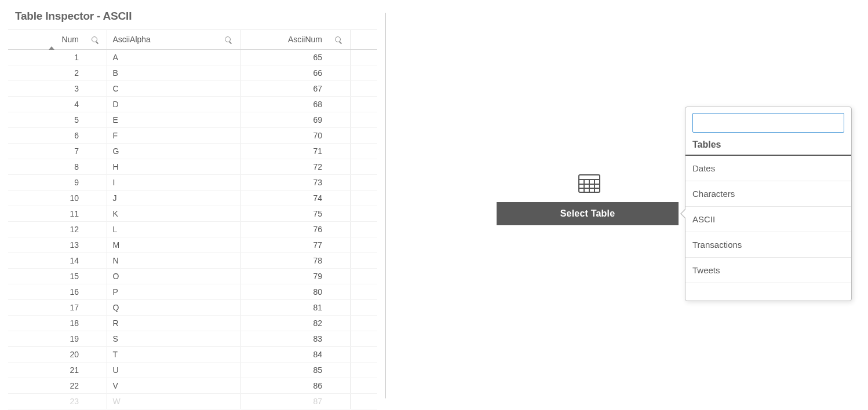 The image size is (868, 410). Describe the element at coordinates (192, 276) in the screenshot. I see `table-row: 15O79` at that location.